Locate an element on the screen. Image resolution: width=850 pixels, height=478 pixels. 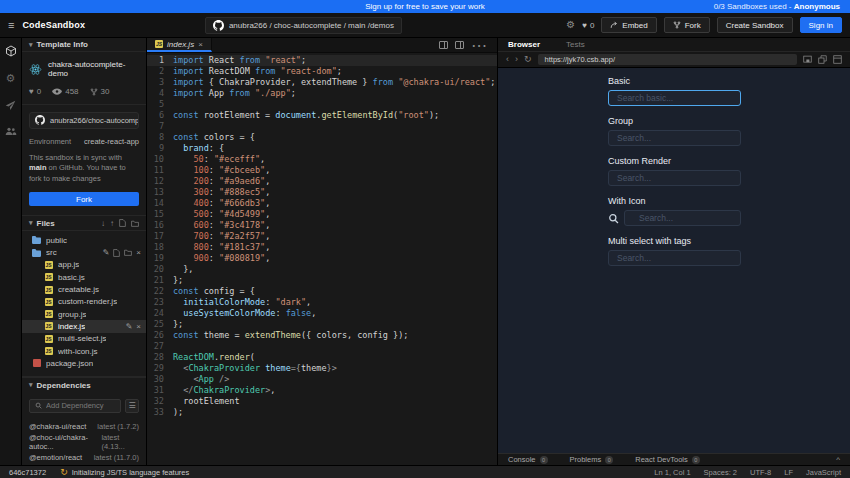
code-line: 33); is located at coordinates (322, 412).